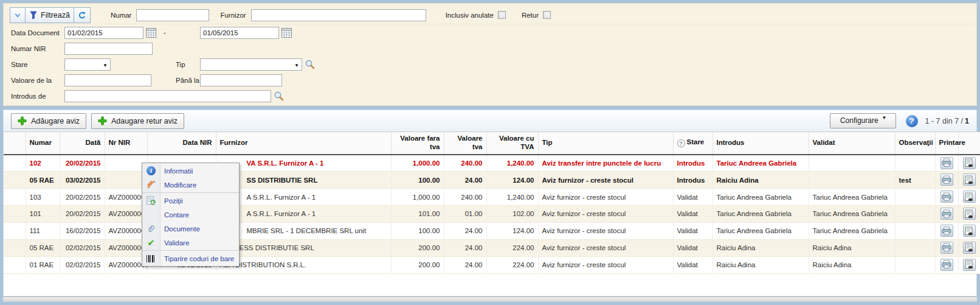 The width and height of the screenshot is (980, 305). I want to click on header-valoare-tva: Valoare tva, so click(465, 144).